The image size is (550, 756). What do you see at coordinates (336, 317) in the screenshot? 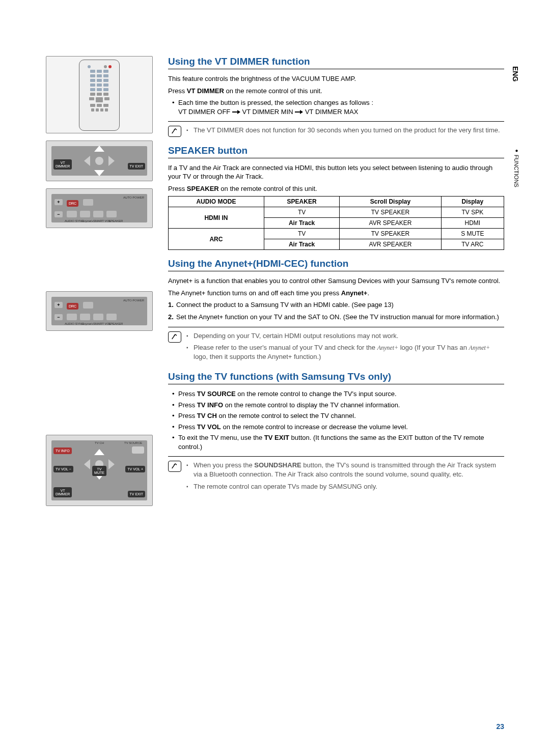
I see `anynet-step2: 2.Set the Anynet+ function on your TV an…` at bounding box center [336, 317].